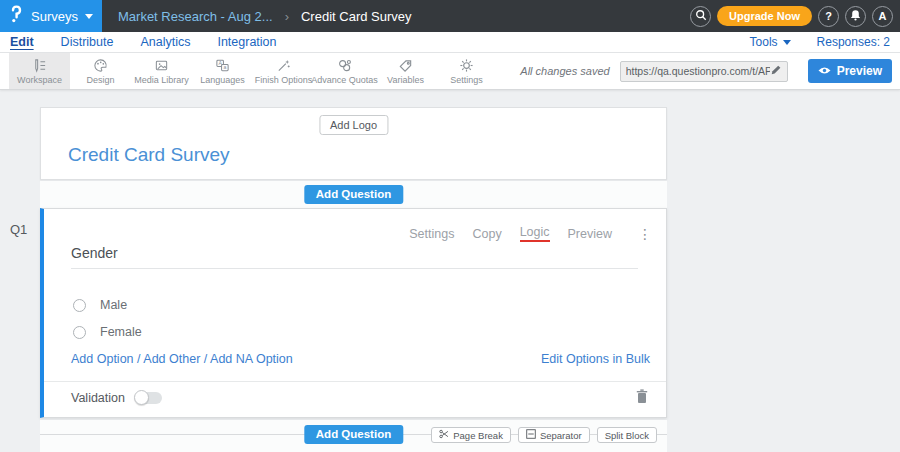 Image resolution: width=900 pixels, height=452 pixels. Describe the element at coordinates (554, 435) in the screenshot. I see `separator-button: Separator` at that location.